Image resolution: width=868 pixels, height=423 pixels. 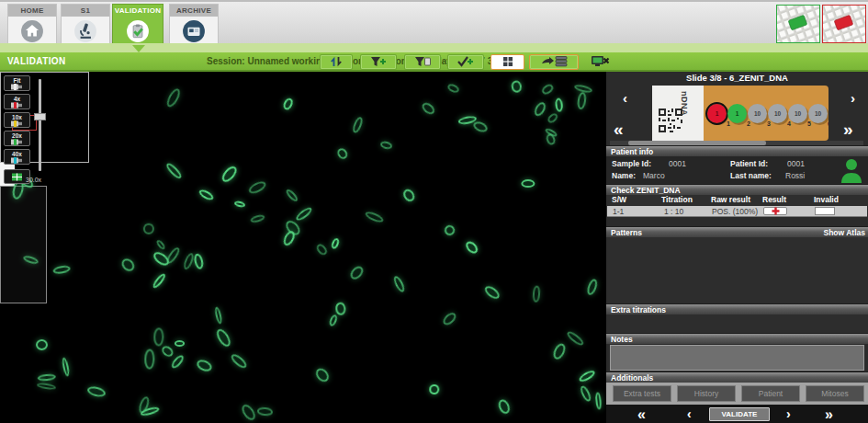 I want to click on check-table-row: 1-1 1 : 10 POS. (100%), so click(x=737, y=212).